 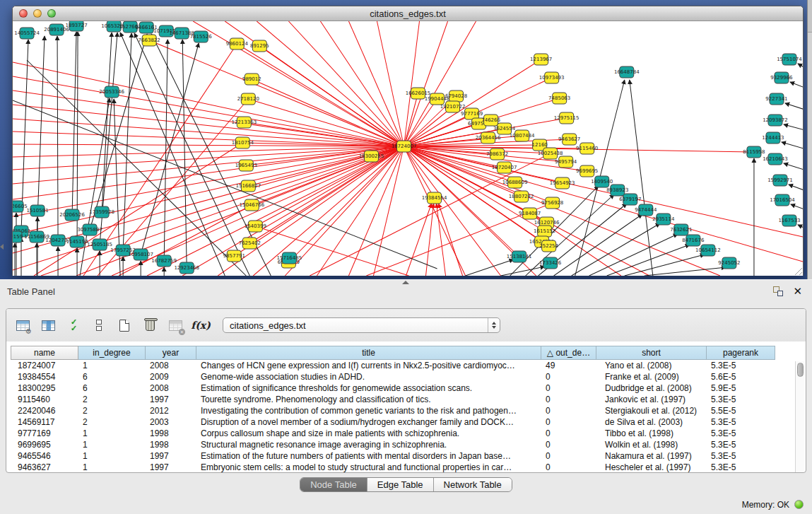 I want to click on network-node: 1213967, so click(x=541, y=59).